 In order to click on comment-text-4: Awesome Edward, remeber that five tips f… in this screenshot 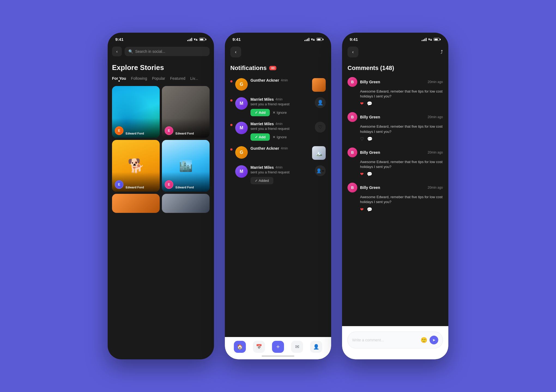, I will do `click(395, 200)`.